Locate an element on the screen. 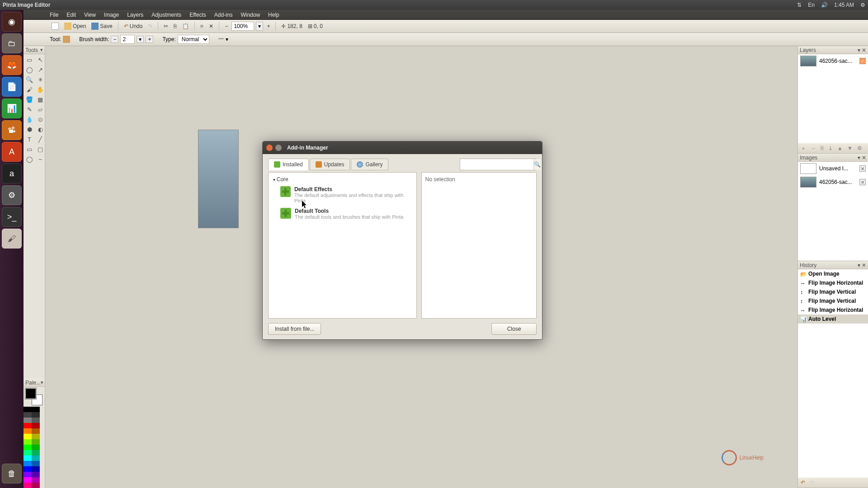 This screenshot has width=868, height=488. software-center-icon: A is located at coordinates (12, 152).